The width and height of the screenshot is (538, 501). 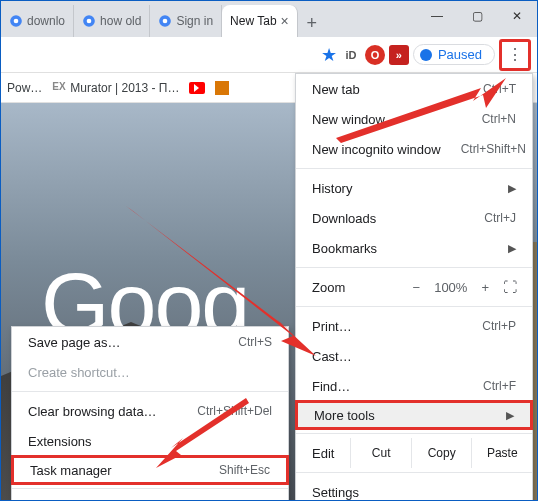 What do you see at coordinates (351, 55) in the screenshot?
I see `extension-idealo-icon: iD` at bounding box center [351, 55].